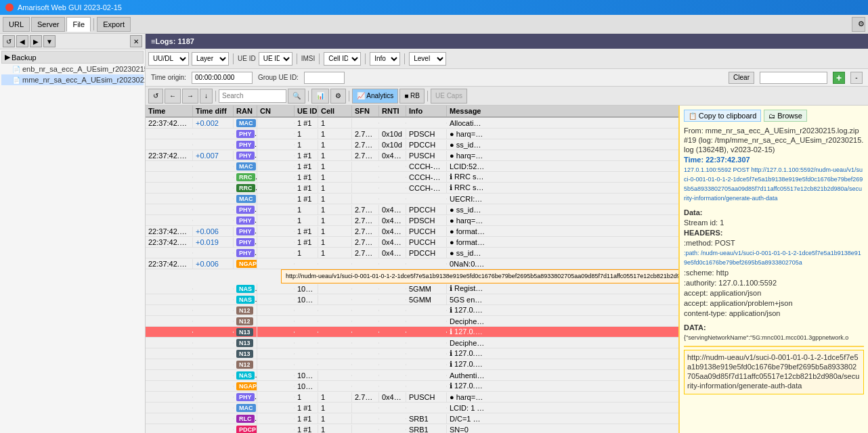 The height and width of the screenshot is (433, 868). I want to click on cell-message: ℹ Registration..., so click(467, 288).